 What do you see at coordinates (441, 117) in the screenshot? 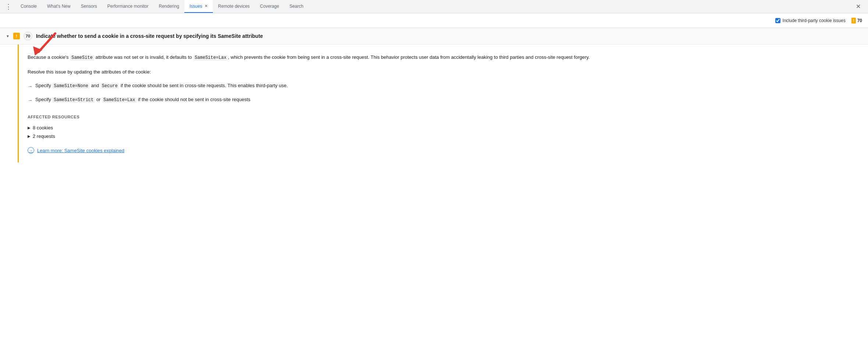
I see `affected-resources-title: AFFECTED RESOURCES` at bounding box center [441, 117].